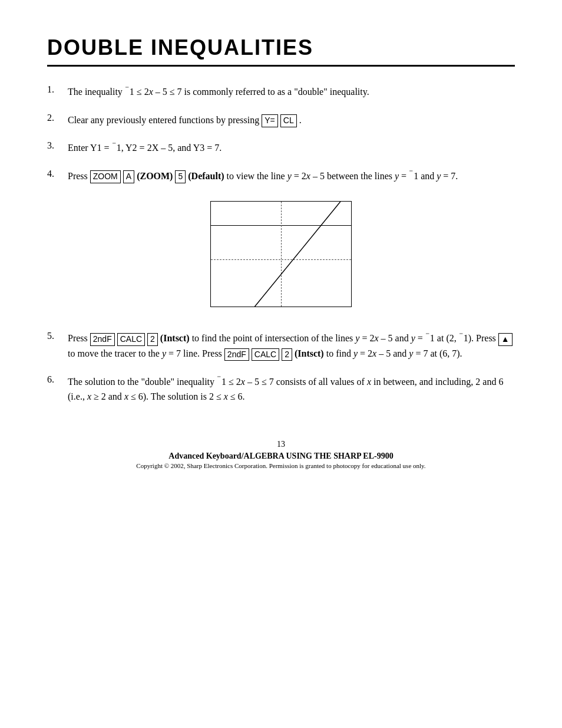  What do you see at coordinates (281, 148) in the screenshot?
I see `list-item-3: 3. Enter Y1 = ⁻1, Y2 = 2X – 5, and Y3 = …` at bounding box center [281, 148].